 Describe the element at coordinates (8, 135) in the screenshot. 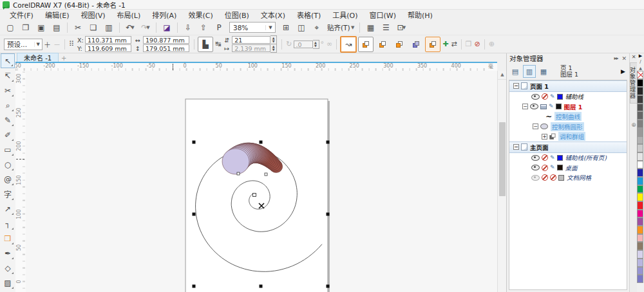

I see `artistic-media-tool: ✐` at that location.